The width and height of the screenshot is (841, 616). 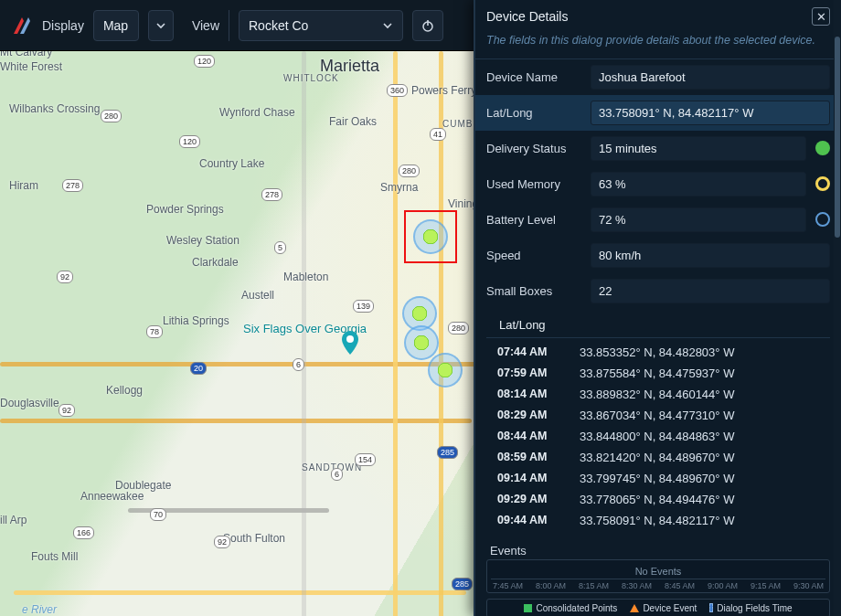 I want to click on map-place-label: Smyrna, so click(x=399, y=187).